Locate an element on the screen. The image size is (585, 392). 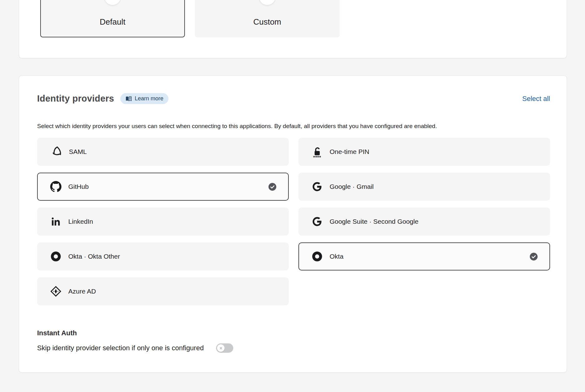
provider-label: Azure AD is located at coordinates (82, 291).